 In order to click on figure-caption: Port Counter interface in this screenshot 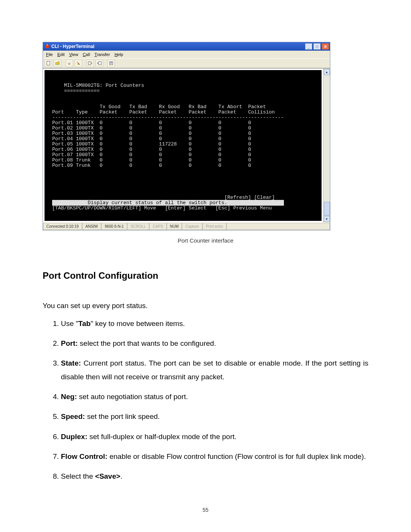, I will do `click(206, 241)`.